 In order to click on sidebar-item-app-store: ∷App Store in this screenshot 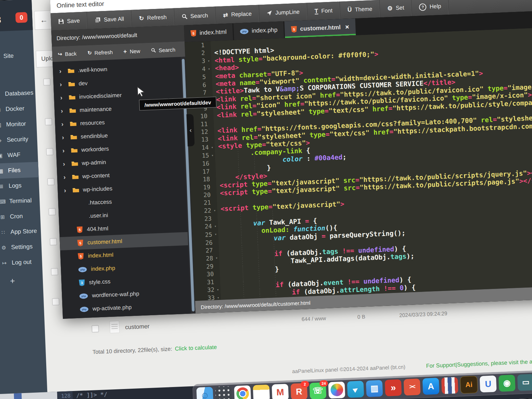, I will do `click(21, 232)`.